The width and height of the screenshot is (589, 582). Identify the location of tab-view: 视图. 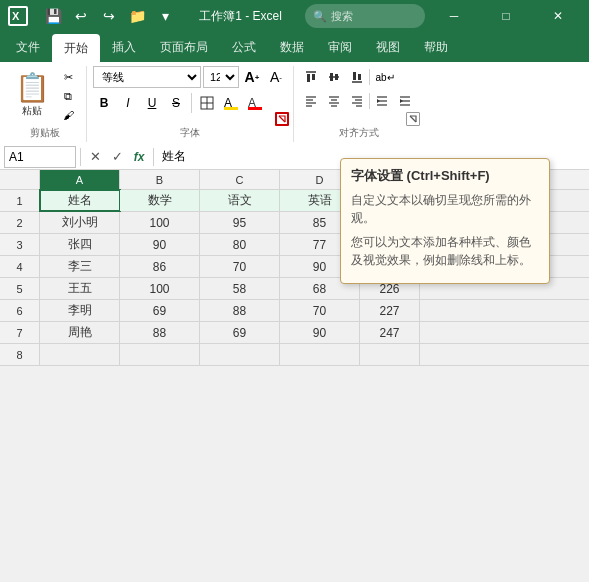
(388, 47).